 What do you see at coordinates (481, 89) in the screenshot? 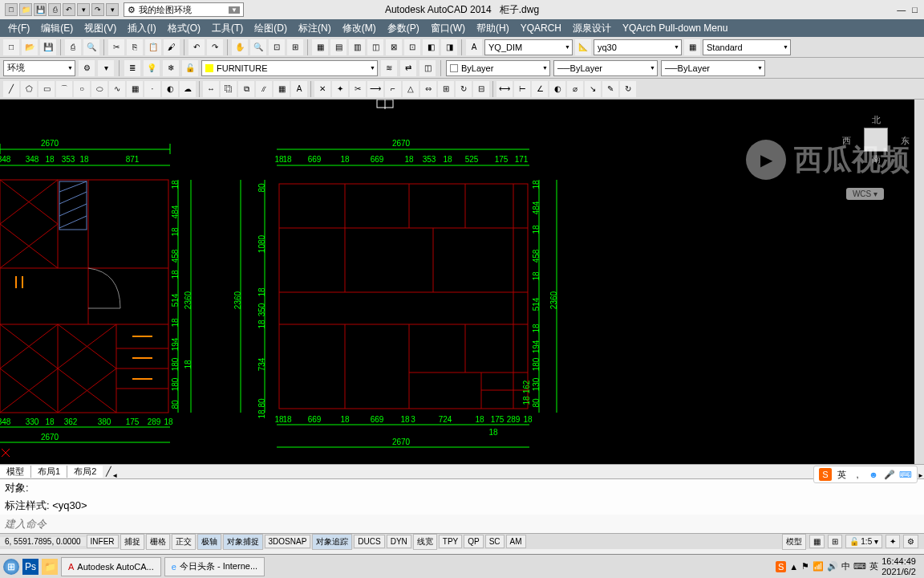
I see `align-icon: ⊟` at bounding box center [481, 89].